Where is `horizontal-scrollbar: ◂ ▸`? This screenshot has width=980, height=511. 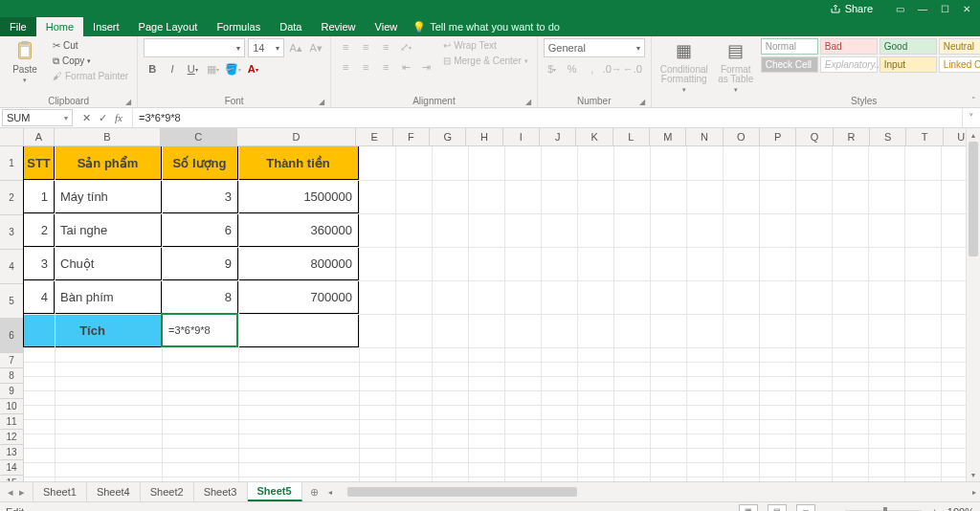 horizontal-scrollbar: ◂ ▸ is located at coordinates (653, 492).